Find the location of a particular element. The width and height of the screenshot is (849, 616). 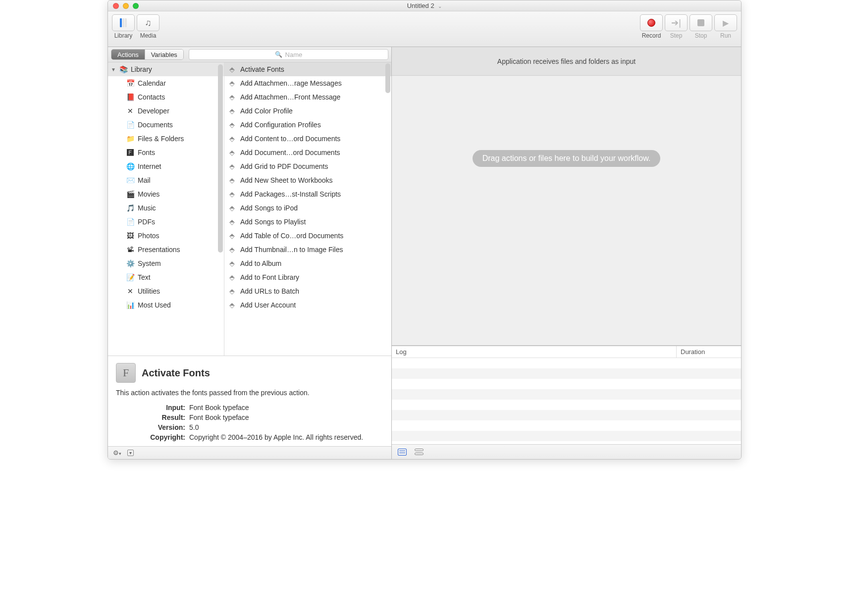

library-icon is located at coordinates (123, 23).